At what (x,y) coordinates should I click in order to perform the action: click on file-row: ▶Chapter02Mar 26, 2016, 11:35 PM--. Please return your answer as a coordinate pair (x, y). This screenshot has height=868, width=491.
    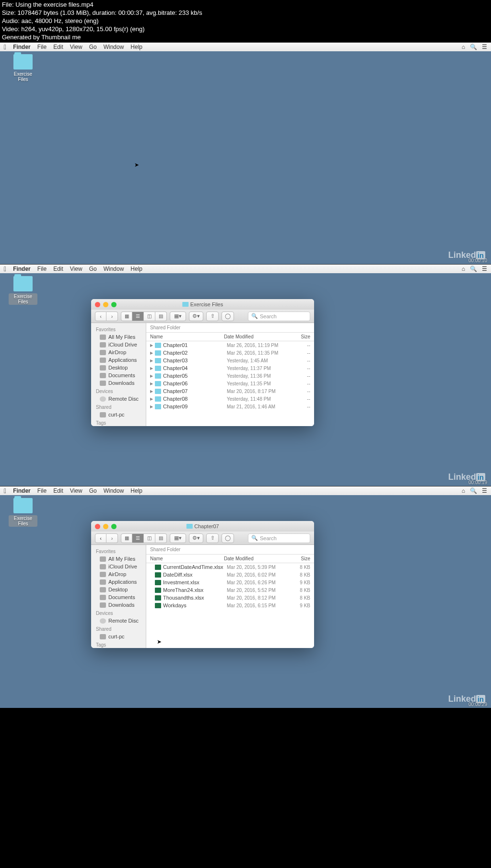
    Looking at the image, I should click on (230, 353).